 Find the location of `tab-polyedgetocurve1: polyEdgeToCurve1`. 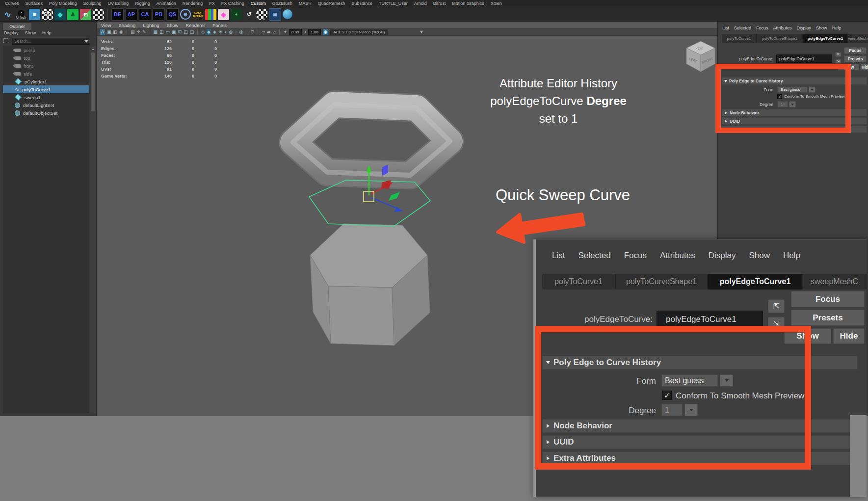

tab-polyedgetocurve1: polyEdgeToCurve1 is located at coordinates (756, 282).